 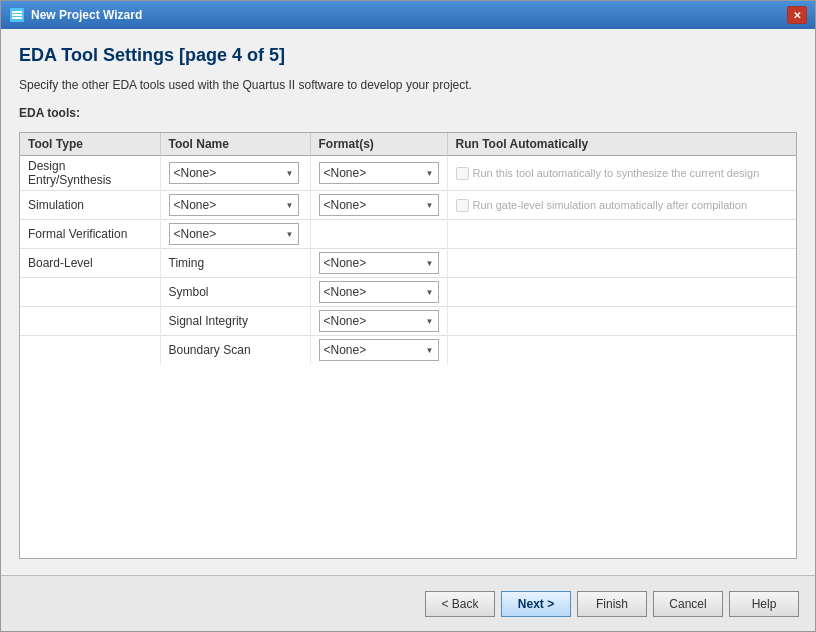 I want to click on cell-tool-type-4: Board-Level, so click(x=90, y=264).